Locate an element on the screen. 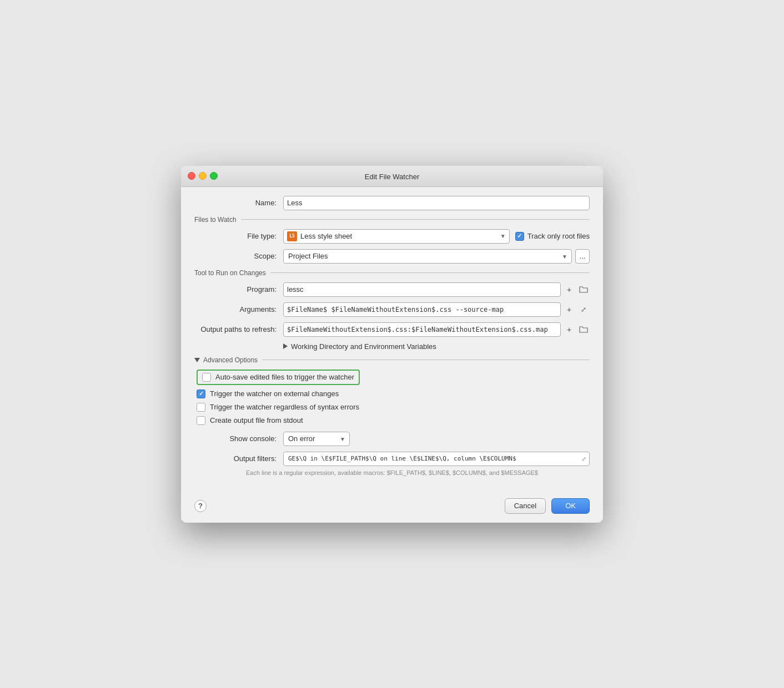 Image resolution: width=784 pixels, height=688 pixels. arguments-expand-icon: ⤢ is located at coordinates (584, 310).